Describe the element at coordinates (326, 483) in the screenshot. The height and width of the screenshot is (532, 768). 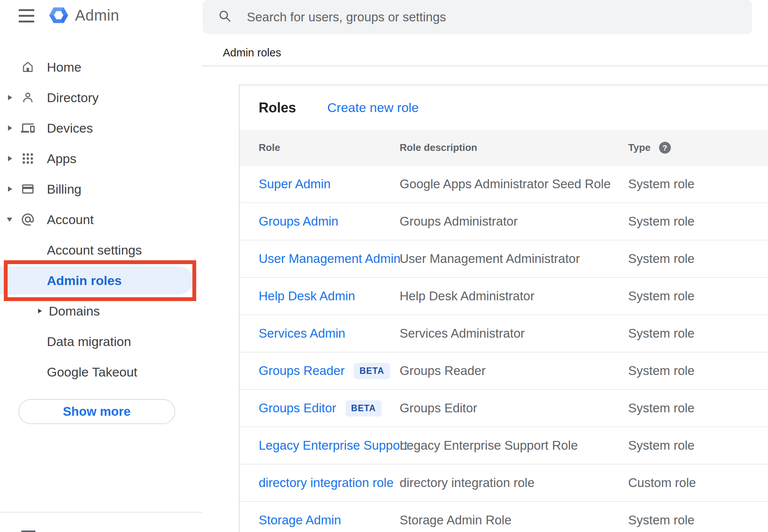
I see `role-link: directory integration role` at that location.